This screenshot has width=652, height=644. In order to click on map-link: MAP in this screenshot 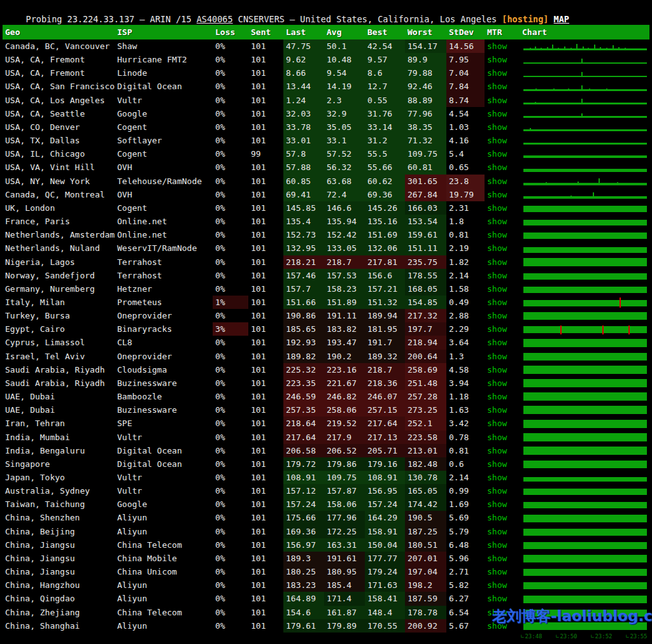, I will do `click(562, 19)`.